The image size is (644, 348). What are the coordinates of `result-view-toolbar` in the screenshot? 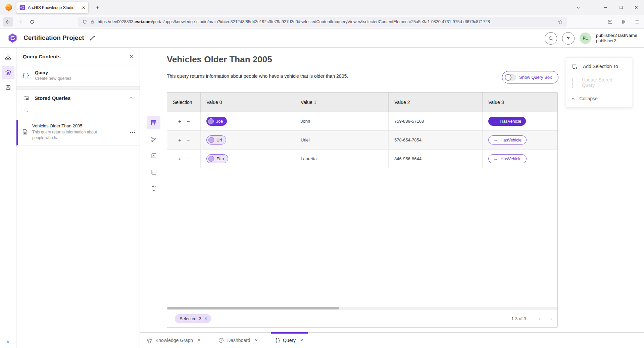 It's located at (154, 156).